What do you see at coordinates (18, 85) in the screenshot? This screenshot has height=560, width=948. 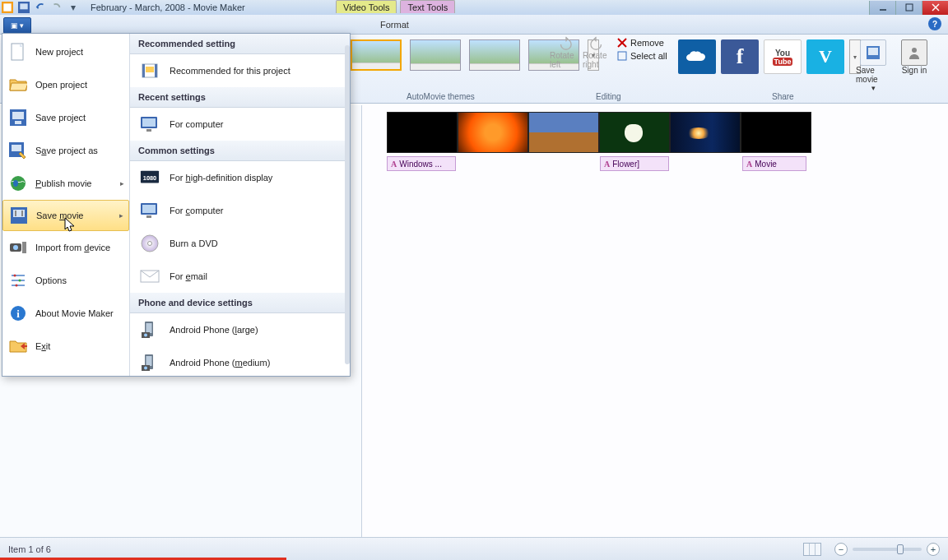 I see `open-project-icon` at bounding box center [18, 85].